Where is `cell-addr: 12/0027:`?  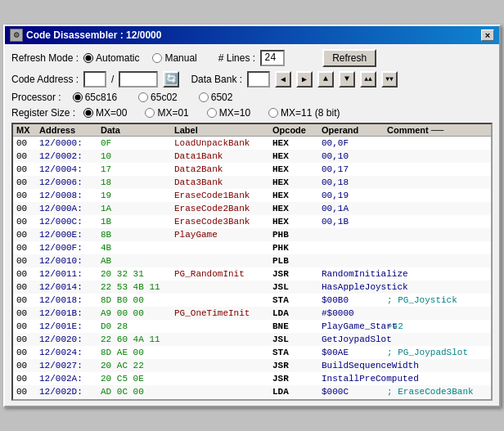 cell-addr: 12/0027: is located at coordinates (70, 366).